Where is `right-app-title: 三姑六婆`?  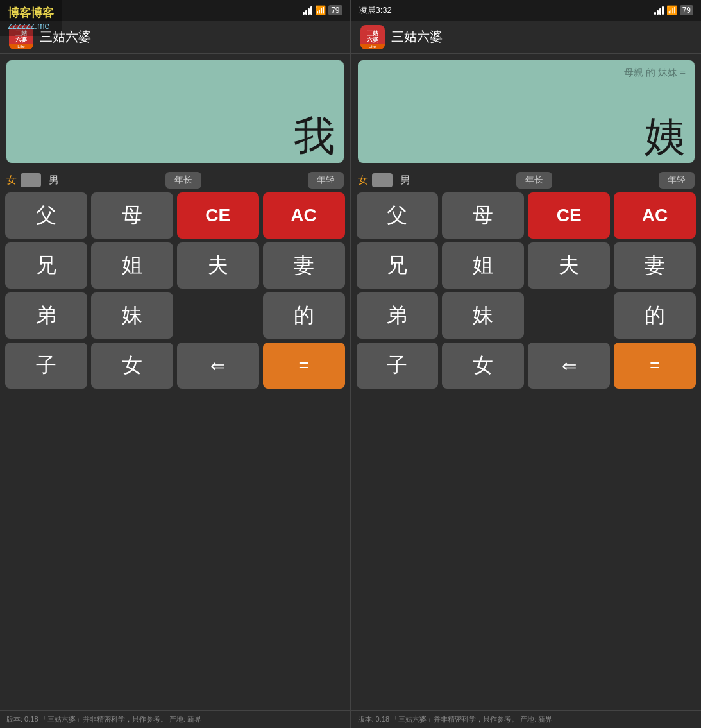
right-app-title: 三姑六婆 is located at coordinates (417, 37).